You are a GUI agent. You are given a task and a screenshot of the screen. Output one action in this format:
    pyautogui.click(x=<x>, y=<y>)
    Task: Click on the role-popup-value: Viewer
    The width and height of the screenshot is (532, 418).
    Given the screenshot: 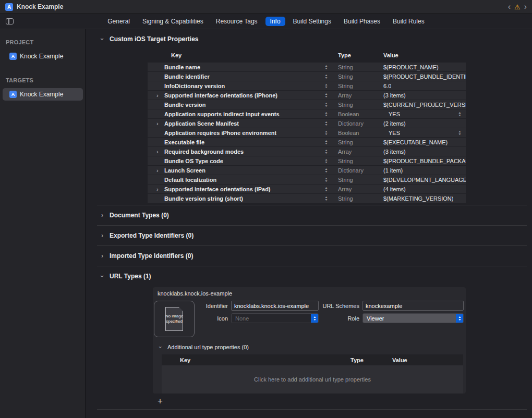 What is the action you would take?
    pyautogui.click(x=376, y=318)
    